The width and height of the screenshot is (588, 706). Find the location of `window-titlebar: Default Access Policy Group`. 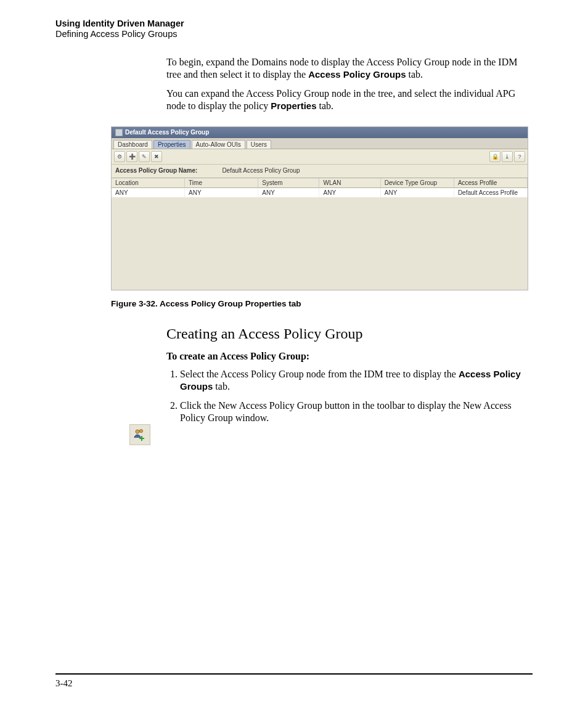

window-titlebar: Default Access Policy Group is located at coordinates (319, 133).